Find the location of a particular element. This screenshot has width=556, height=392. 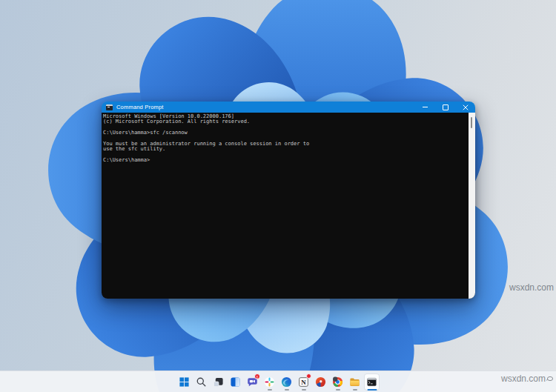

taskbar-icons: ! is located at coordinates (278, 382).